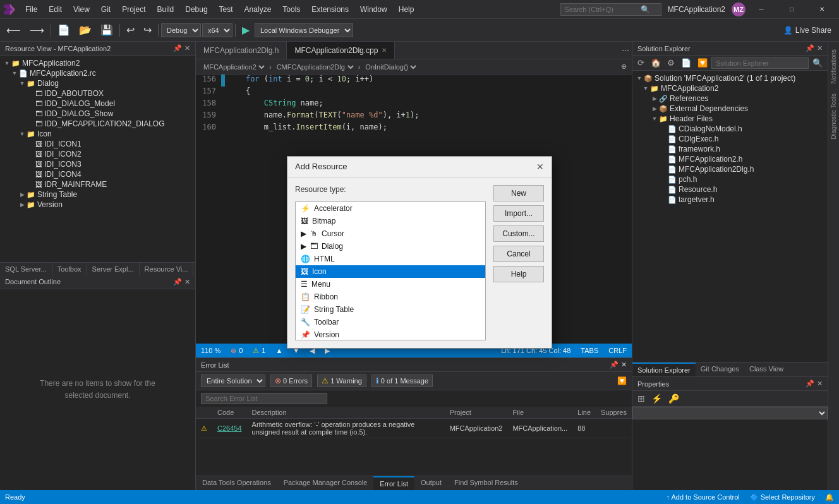 This screenshot has width=839, height=504. I want to click on icon-type-icon: 🖼, so click(305, 272).